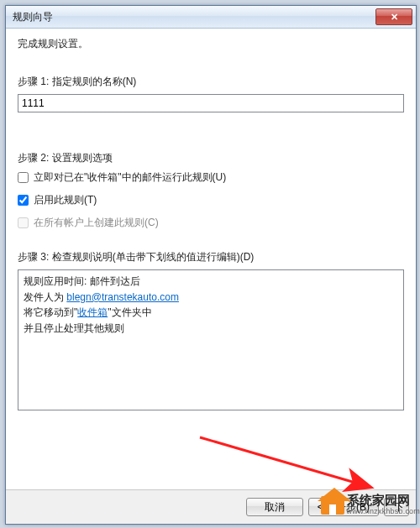 This screenshot has height=528, width=420. Describe the element at coordinates (211, 103) in the screenshot. I see `rule-name-input` at that location.